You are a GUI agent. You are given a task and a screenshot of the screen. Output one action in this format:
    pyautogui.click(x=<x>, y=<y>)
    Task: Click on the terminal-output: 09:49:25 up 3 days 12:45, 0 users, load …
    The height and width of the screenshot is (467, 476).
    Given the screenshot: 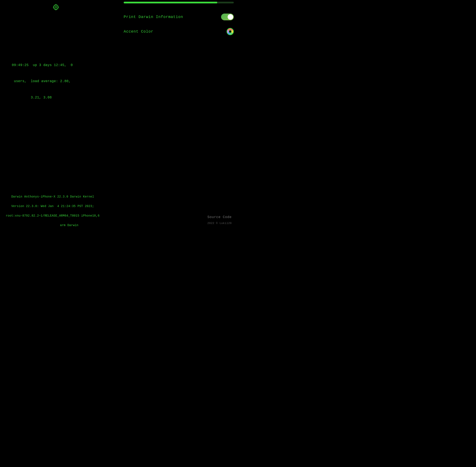 What is the action you would take?
    pyautogui.click(x=40, y=79)
    